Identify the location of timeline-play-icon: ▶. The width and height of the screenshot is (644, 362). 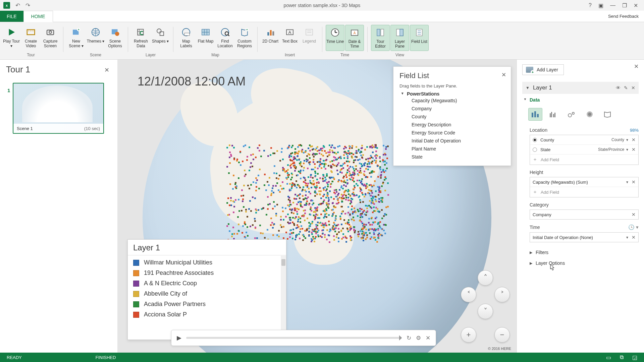
(179, 338).